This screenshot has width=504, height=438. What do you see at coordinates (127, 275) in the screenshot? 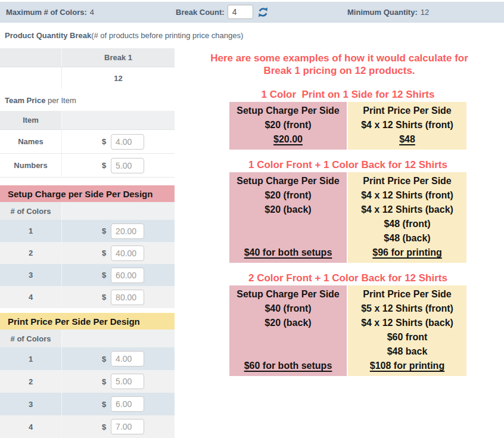
I see `setup-3-color-input` at bounding box center [127, 275].